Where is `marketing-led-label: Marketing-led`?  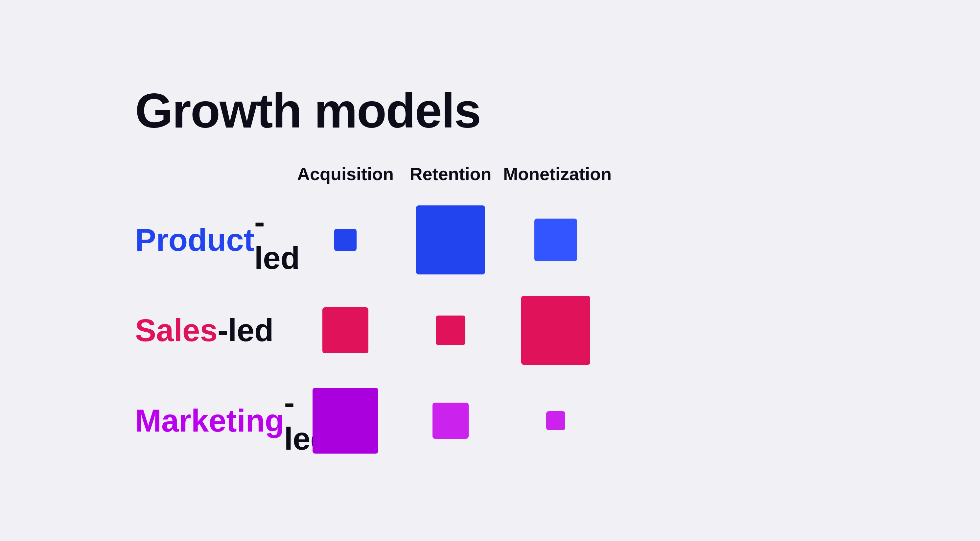
marketing-led-label: Marketing-led is located at coordinates (214, 421).